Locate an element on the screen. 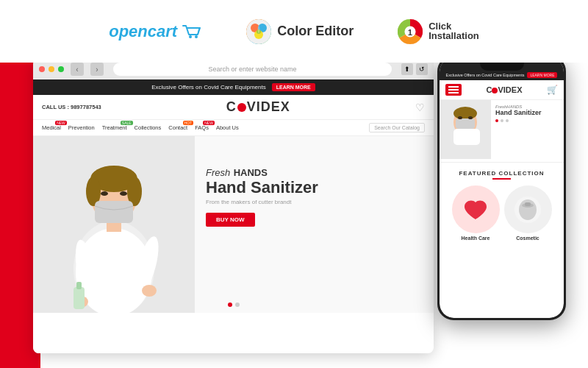  store-nav: MedicalNEW Prevention TreatmentSALE Coll… is located at coordinates (234, 128).